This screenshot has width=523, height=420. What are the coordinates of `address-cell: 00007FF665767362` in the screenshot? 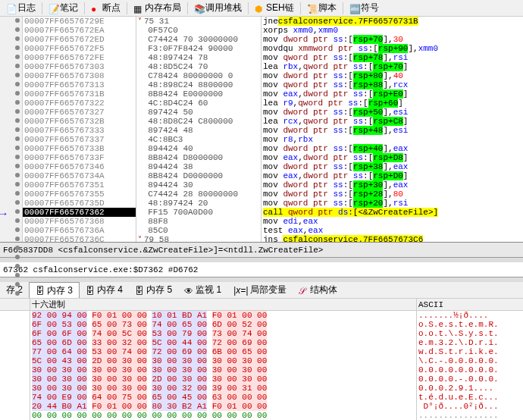 It's located at (79, 212).